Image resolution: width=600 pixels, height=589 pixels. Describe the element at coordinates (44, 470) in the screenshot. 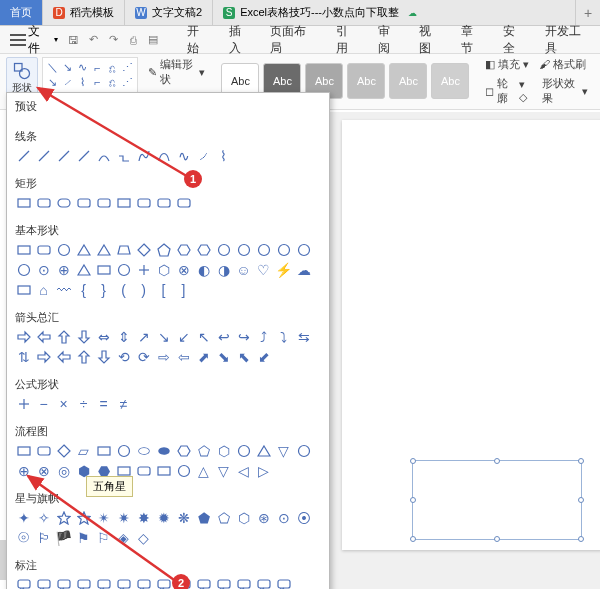

I see `shape-item: ⊗` at that location.